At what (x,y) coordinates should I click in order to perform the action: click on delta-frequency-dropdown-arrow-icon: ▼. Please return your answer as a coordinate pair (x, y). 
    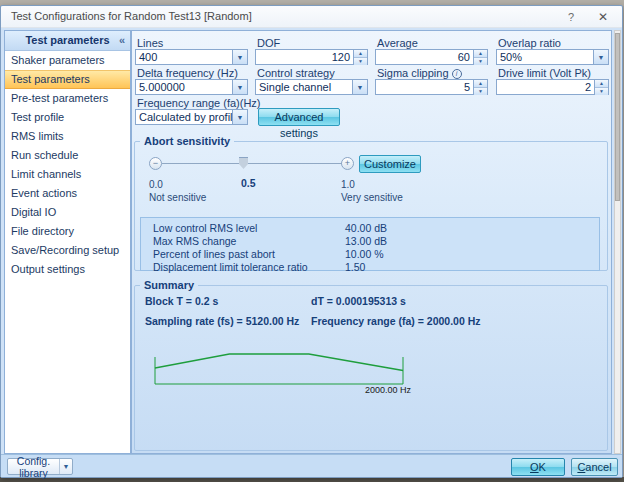
    Looking at the image, I should click on (240, 87).